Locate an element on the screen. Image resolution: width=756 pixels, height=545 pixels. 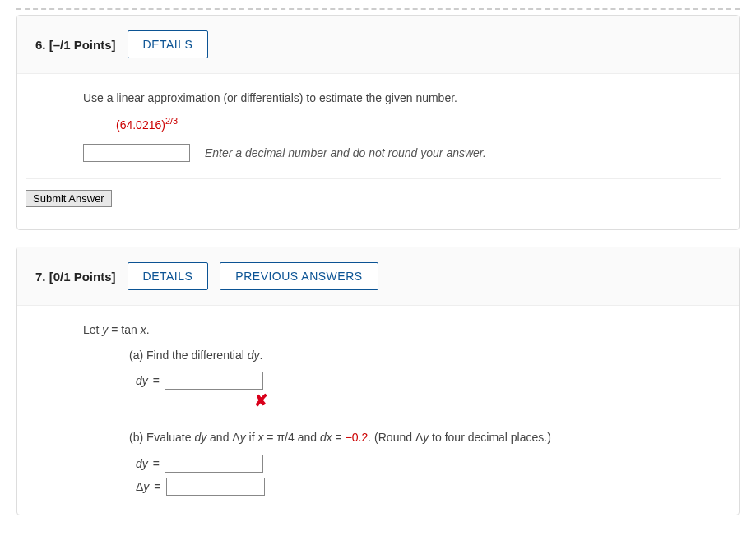
q7-dy-input is located at coordinates (214, 381).